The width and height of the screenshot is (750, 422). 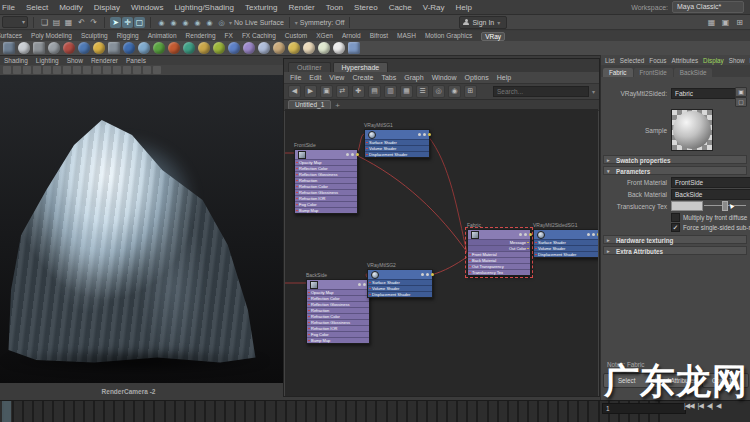 What do you see at coordinates (741, 92) in the screenshot?
I see `focus-button: ▣` at bounding box center [741, 92].